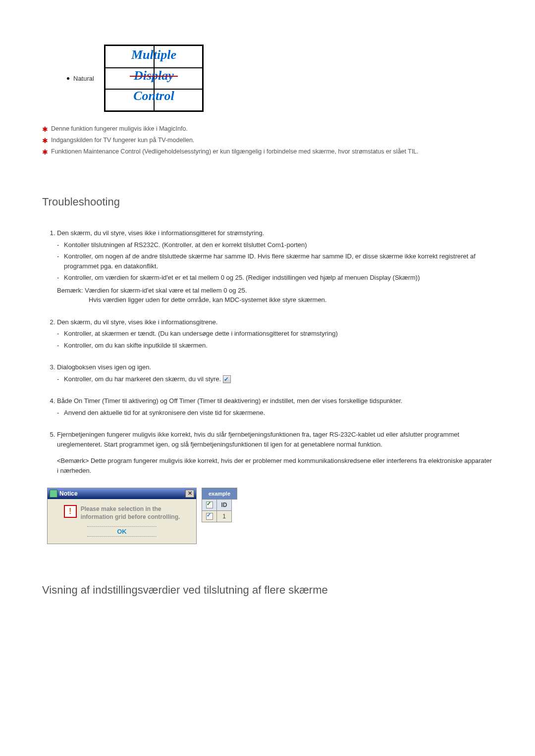 The width and height of the screenshot is (535, 756). I want to click on remark-body: Værdien for skærm-id'et skal være et tal…, so click(165, 290).